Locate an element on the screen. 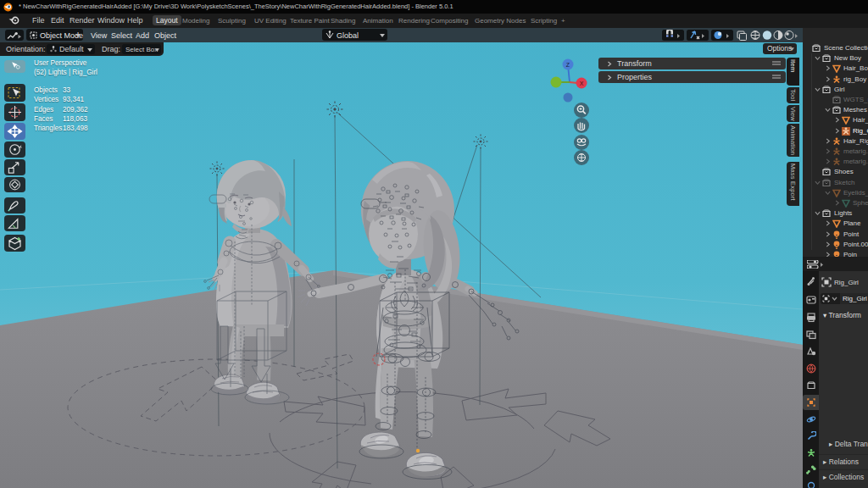  svg-text: Z is located at coordinates (568, 64).